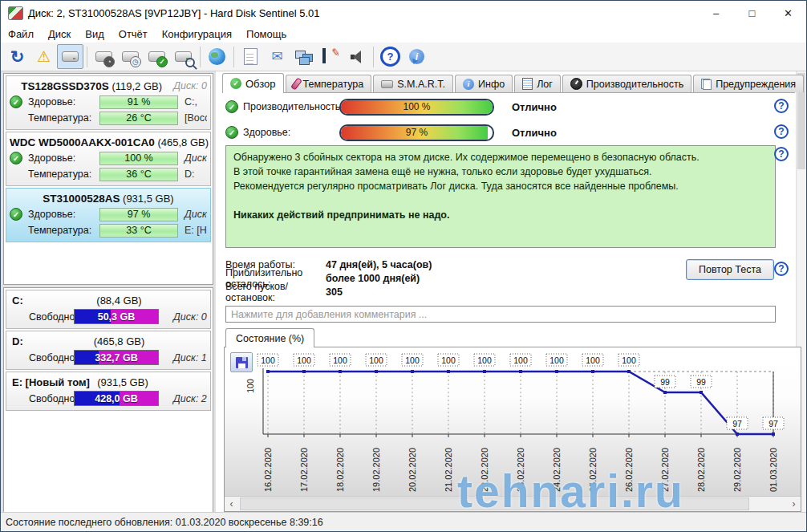 This screenshot has width=807, height=532. I want to click on free-space-bar: 50,3 GB, so click(116, 316).